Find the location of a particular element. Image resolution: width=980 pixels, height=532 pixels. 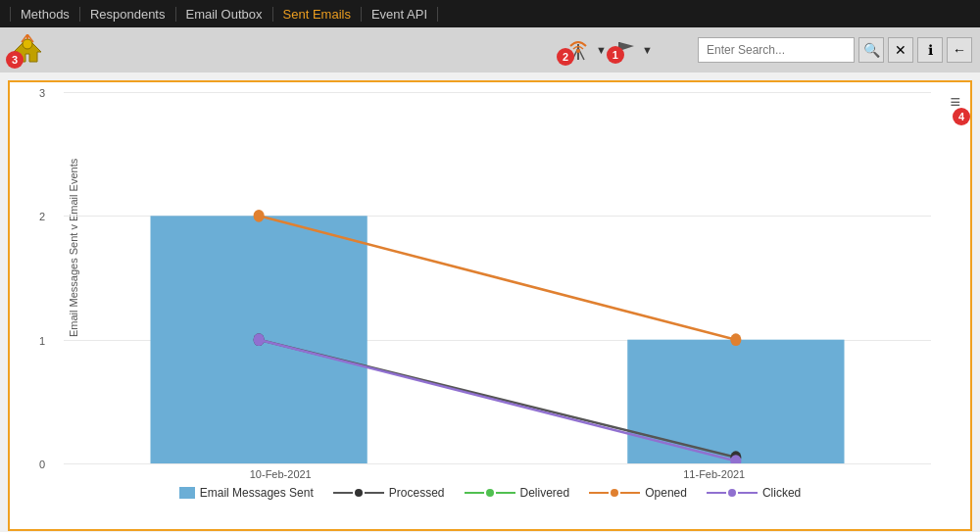

toolbar-left: 3 ▼ 2 is located at coordinates (330, 50).